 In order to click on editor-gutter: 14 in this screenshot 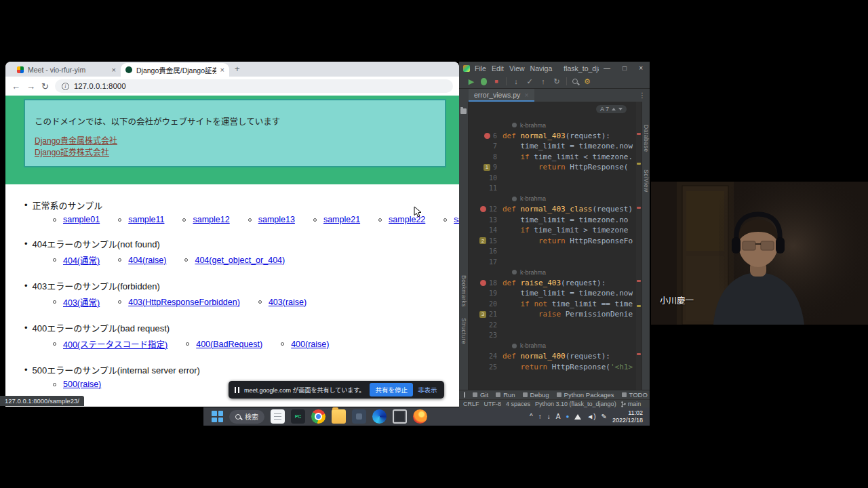, I will do `click(486, 230)`.